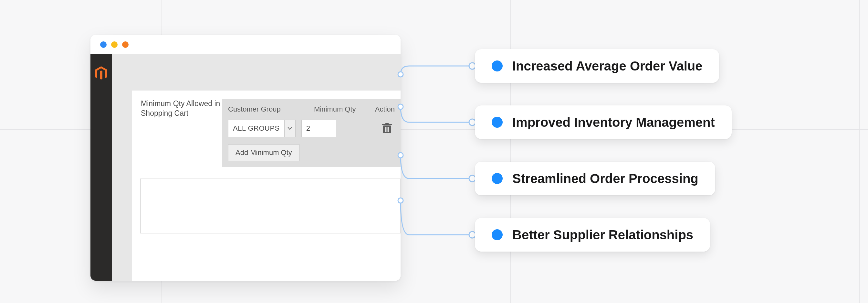  Describe the element at coordinates (311, 133) in the screenshot. I see `min-qty-table: Customer Group Minimum Qty Action ALL GR…` at that location.